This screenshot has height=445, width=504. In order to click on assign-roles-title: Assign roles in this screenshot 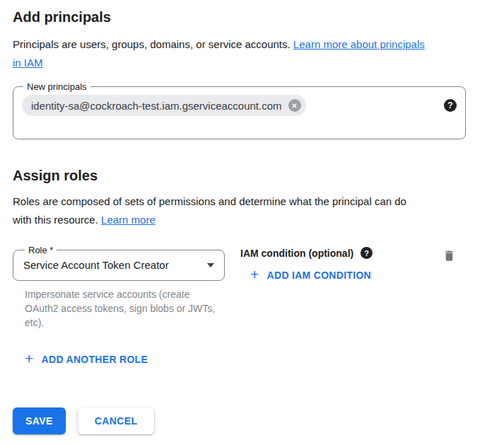, I will do `click(239, 175)`.